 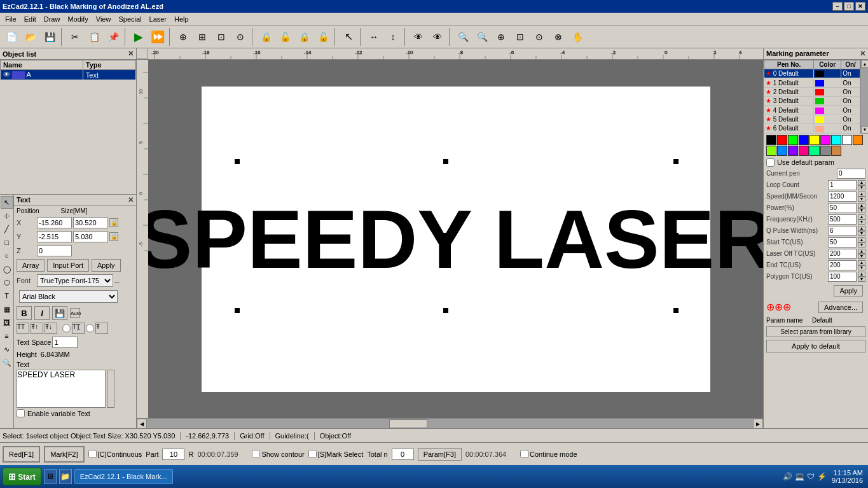 I want to click on open-button: 📂, so click(x=31, y=37).